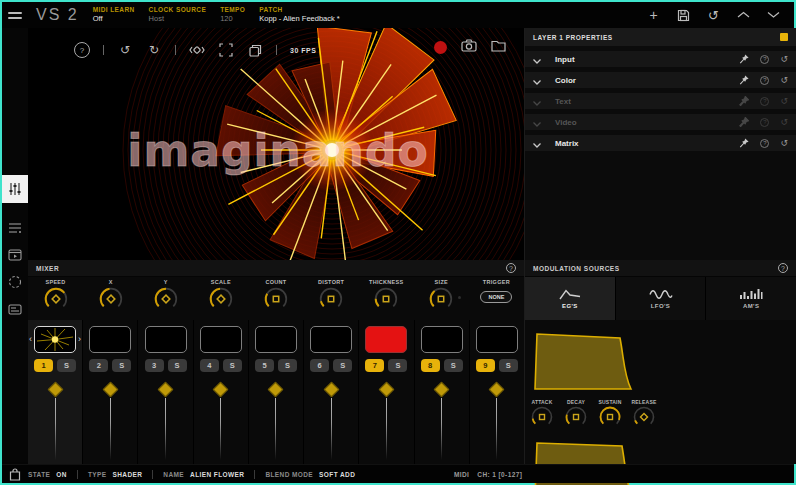  What do you see at coordinates (55, 340) in the screenshot?
I see `channel-1-thumbnail` at bounding box center [55, 340].